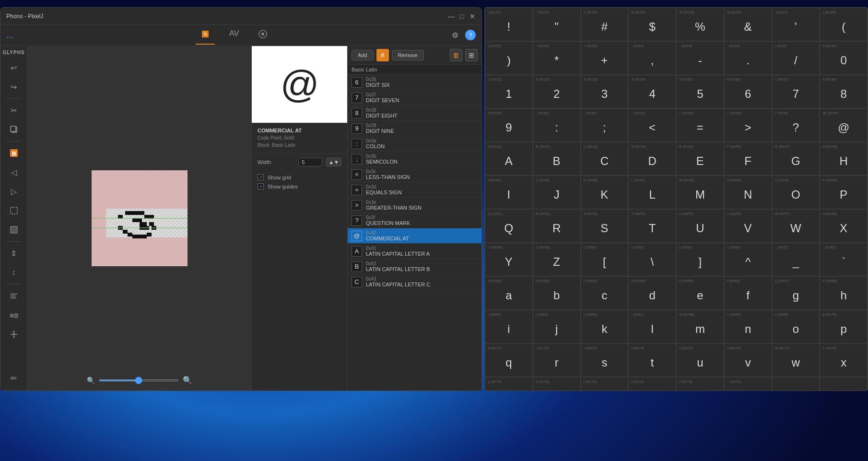 This screenshot has width=868, height=461. Describe the element at coordinates (188, 380) in the screenshot. I see `zoom-in-icon: 🔍` at that location.